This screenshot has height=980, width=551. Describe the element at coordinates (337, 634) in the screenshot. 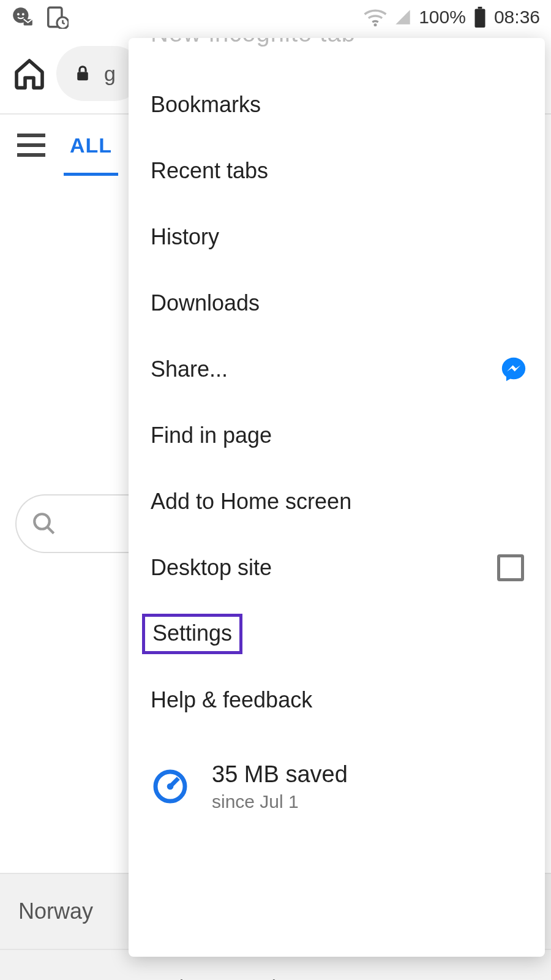

I see `menu-item-settings: Settings` at that location.